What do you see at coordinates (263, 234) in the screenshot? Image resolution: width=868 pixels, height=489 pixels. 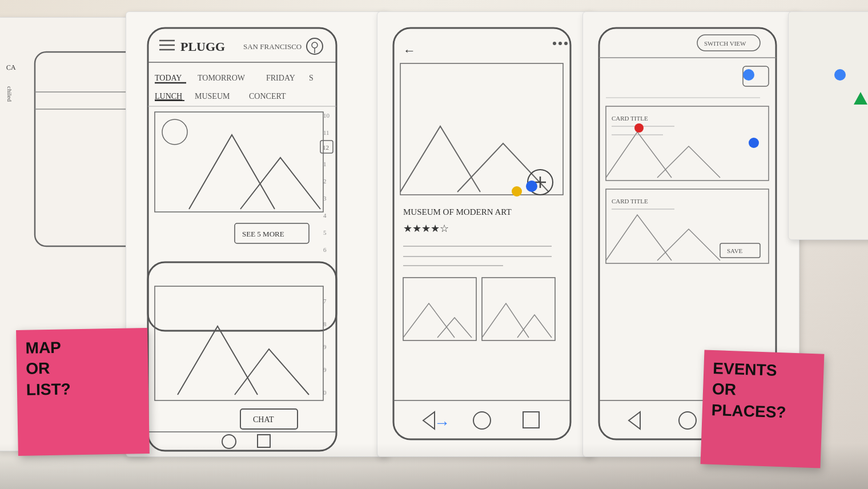 I see `svg-text: SEE 5 MORE` at bounding box center [263, 234].